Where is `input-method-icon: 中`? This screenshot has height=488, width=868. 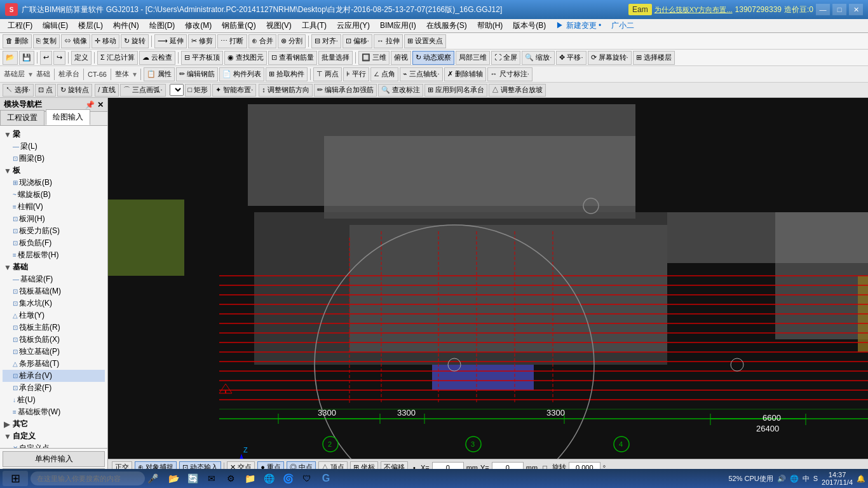
input-method-icon: 中 is located at coordinates (806, 479).